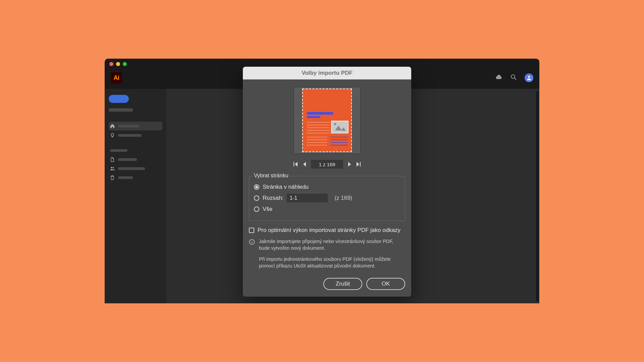 Image resolution: width=644 pixels, height=362 pixels. Describe the element at coordinates (327, 120) in the screenshot. I see `preview-frame` at that location.